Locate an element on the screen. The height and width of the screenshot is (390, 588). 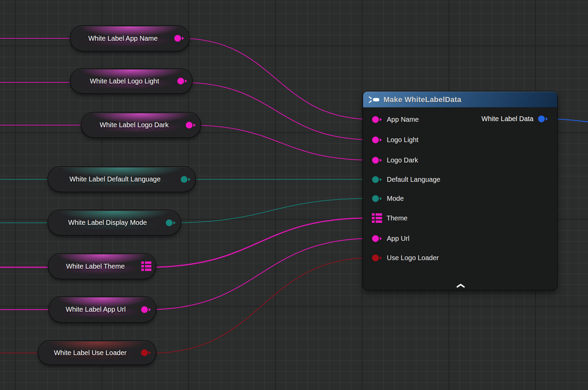
node-header: Make WhiteLabelData is located at coordinates (460, 100).